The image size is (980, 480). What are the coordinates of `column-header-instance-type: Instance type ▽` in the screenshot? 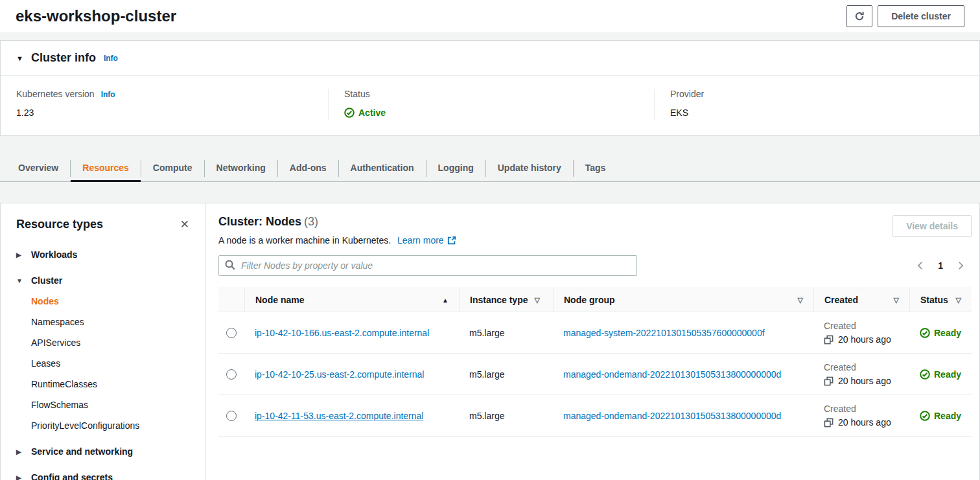 It's located at (506, 300).